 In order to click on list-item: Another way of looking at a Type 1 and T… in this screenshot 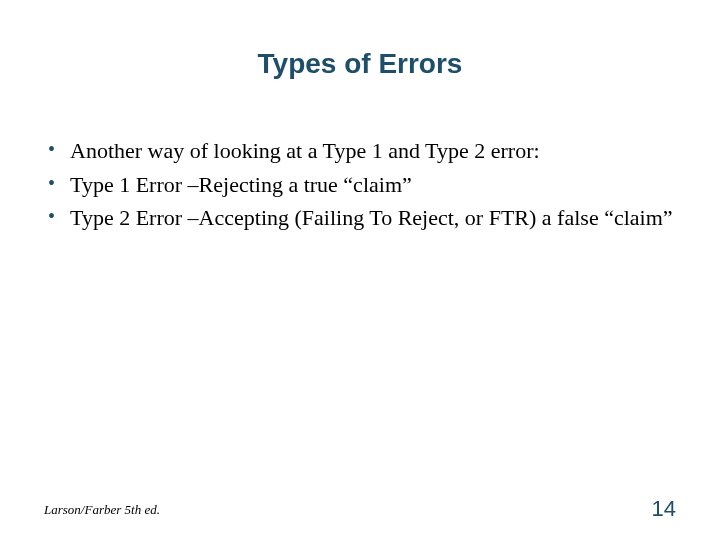, I will do `click(360, 151)`.